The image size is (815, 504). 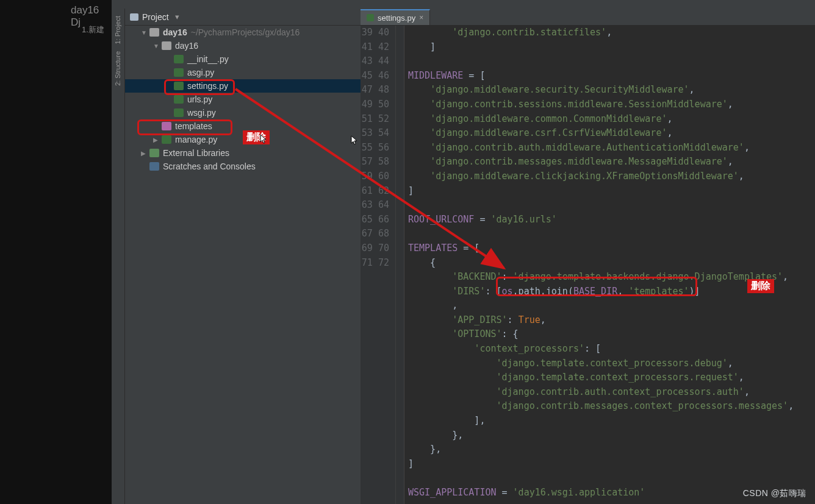 What do you see at coordinates (775, 494) in the screenshot?
I see `watermark: CSDN @茹嗨瑞` at bounding box center [775, 494].